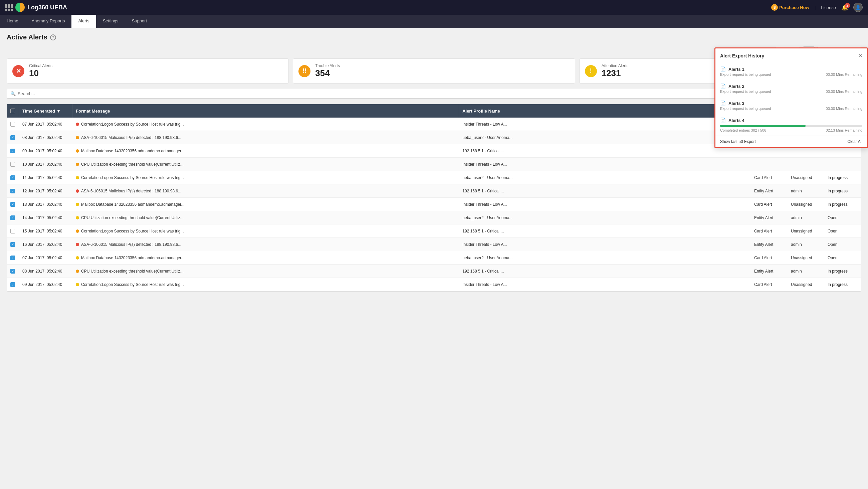  What do you see at coordinates (434, 204) in the screenshot?
I see `table-row: ✓ 13 Jun 2017, 05:02:40 Mailbox Database…` at bounding box center [434, 204].